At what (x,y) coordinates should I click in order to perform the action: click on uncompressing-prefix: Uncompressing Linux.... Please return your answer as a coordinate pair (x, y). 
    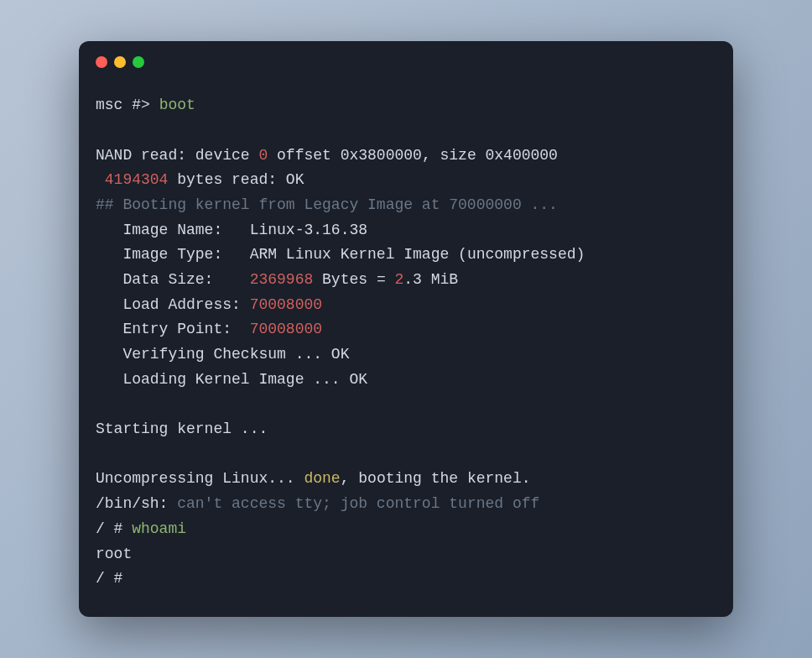
    Looking at the image, I should click on (200, 478).